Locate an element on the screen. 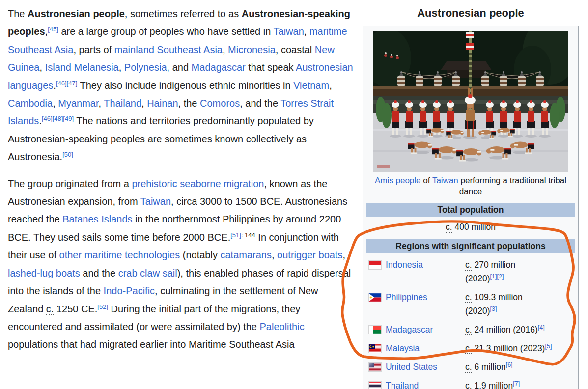 The image size is (588, 389). reference-citation: [6] is located at coordinates (509, 365).